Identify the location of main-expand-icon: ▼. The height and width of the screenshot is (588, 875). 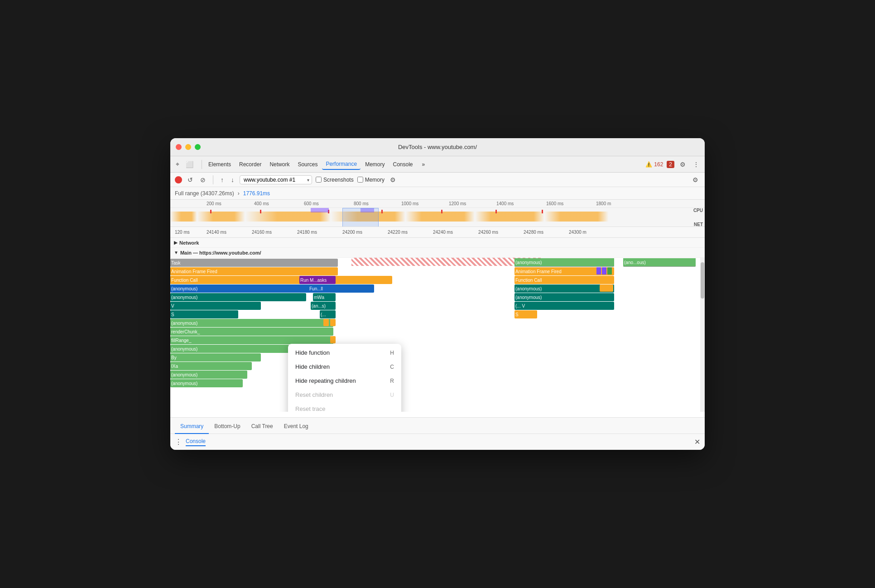
(176, 253).